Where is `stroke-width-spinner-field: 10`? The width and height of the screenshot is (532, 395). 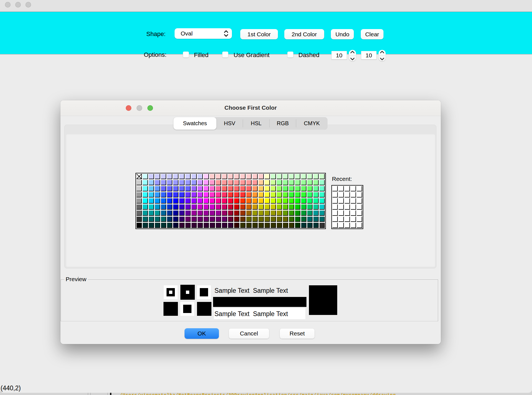 stroke-width-spinner-field: 10 is located at coordinates (339, 55).